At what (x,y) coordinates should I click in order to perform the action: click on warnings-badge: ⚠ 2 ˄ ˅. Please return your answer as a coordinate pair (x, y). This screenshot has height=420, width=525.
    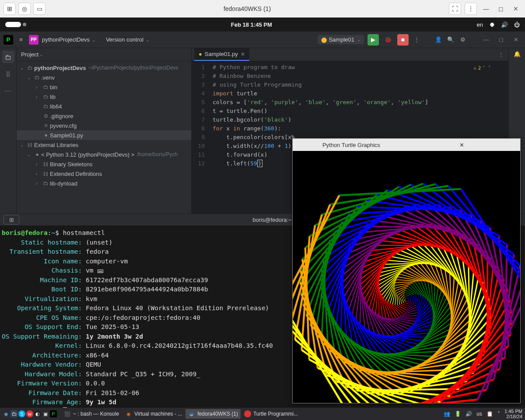
    Looking at the image, I should click on (482, 68).